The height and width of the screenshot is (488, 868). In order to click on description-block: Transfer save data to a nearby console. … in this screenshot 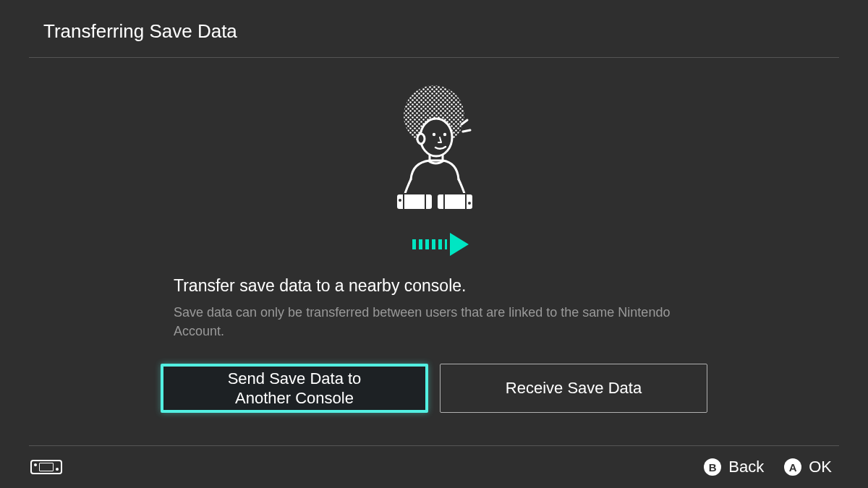, I will do `click(434, 308)`.